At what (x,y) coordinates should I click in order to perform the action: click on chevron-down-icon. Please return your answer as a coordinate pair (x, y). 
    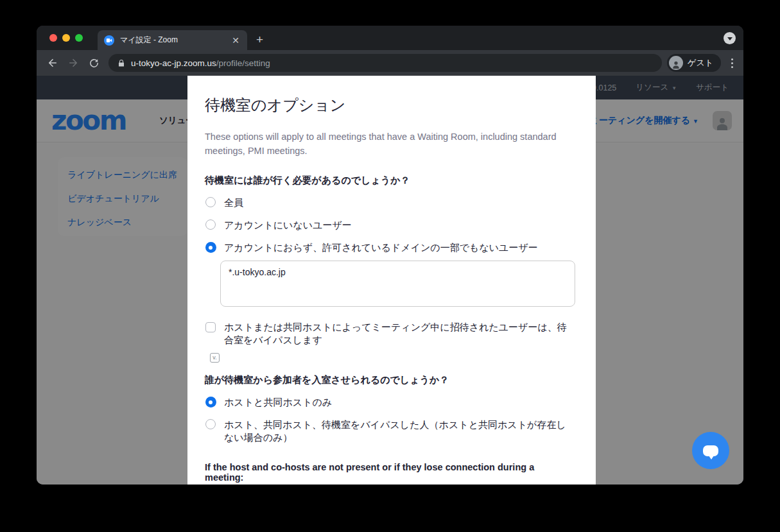
    Looking at the image, I should click on (730, 39).